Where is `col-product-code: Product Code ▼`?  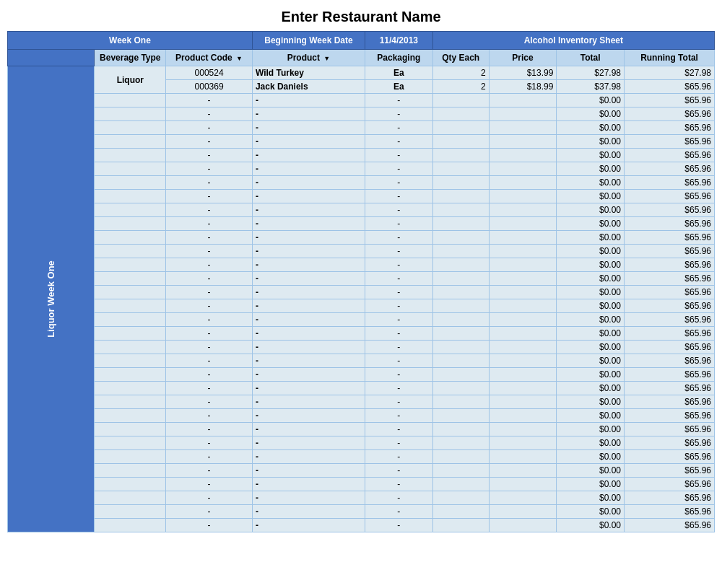 col-product-code: Product Code ▼ is located at coordinates (209, 58).